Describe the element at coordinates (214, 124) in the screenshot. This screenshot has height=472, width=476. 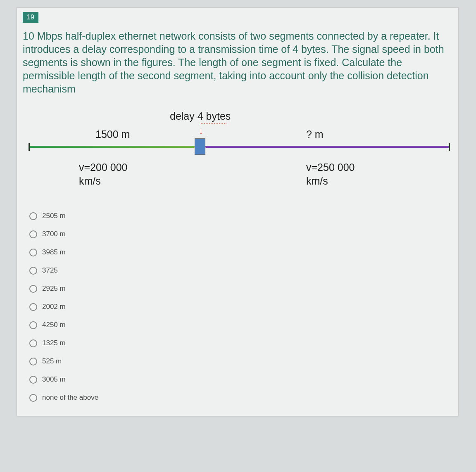
I see `delay-underline` at that location.